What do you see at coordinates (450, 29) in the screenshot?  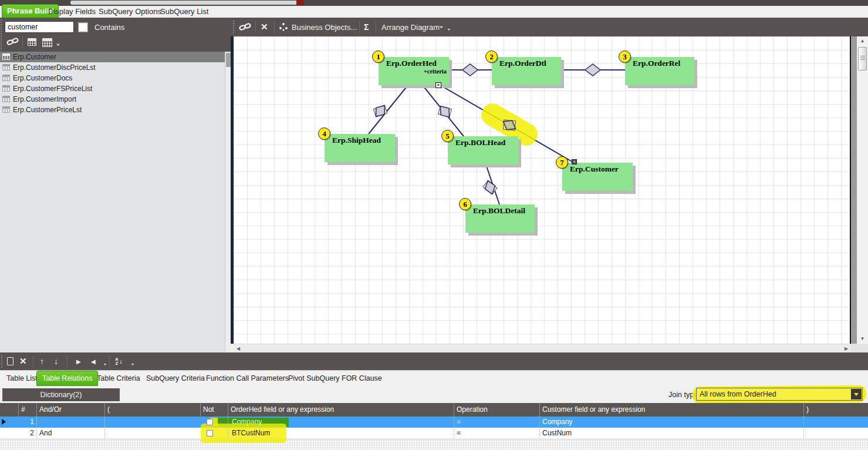 I see `toolbar-overflow-caret-icon` at bounding box center [450, 29].